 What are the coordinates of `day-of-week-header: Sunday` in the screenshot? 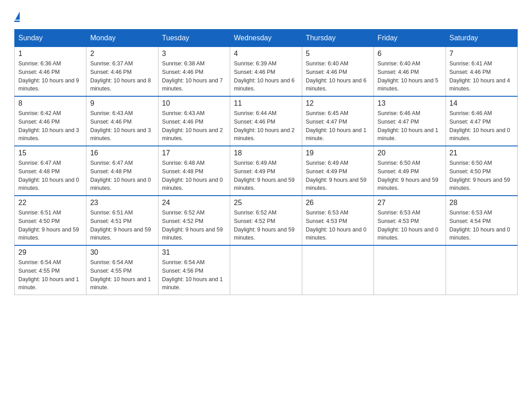 It's located at (51, 39).